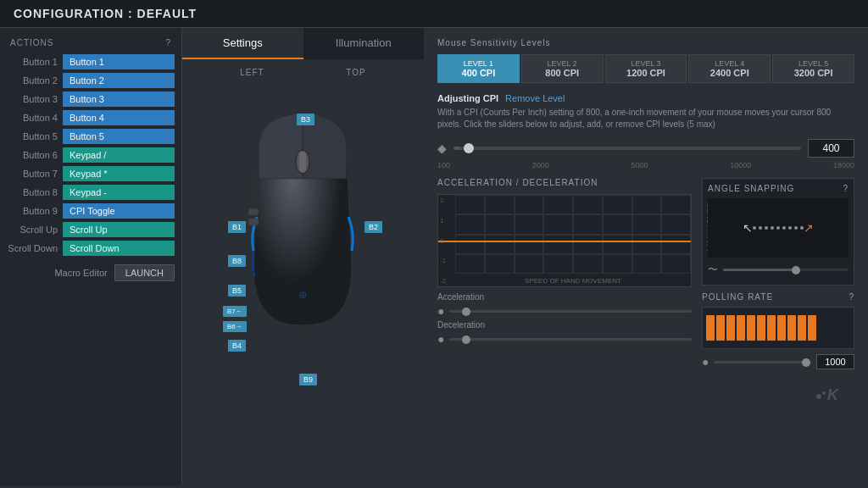  What do you see at coordinates (144, 273) in the screenshot?
I see `launch-button: LAUNCH` at bounding box center [144, 273].